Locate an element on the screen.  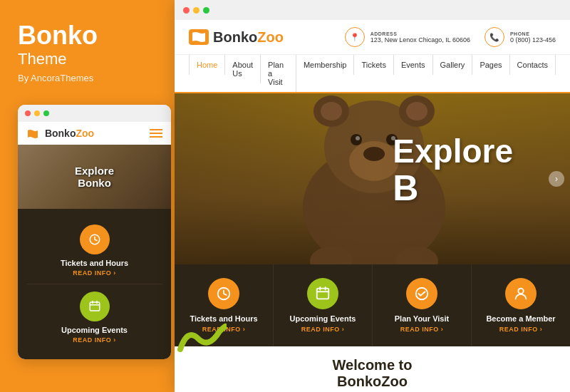
mobile-logo-bonko: Bonko is located at coordinates (61, 133).